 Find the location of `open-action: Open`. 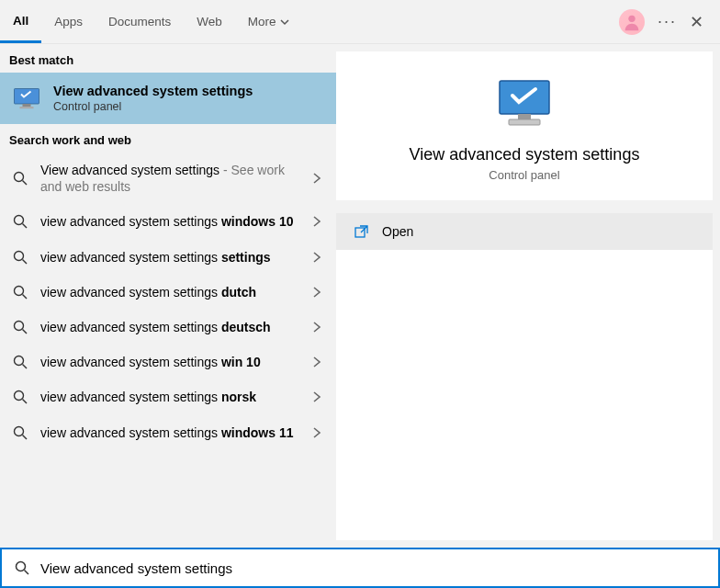

open-action: Open is located at coordinates (524, 232).